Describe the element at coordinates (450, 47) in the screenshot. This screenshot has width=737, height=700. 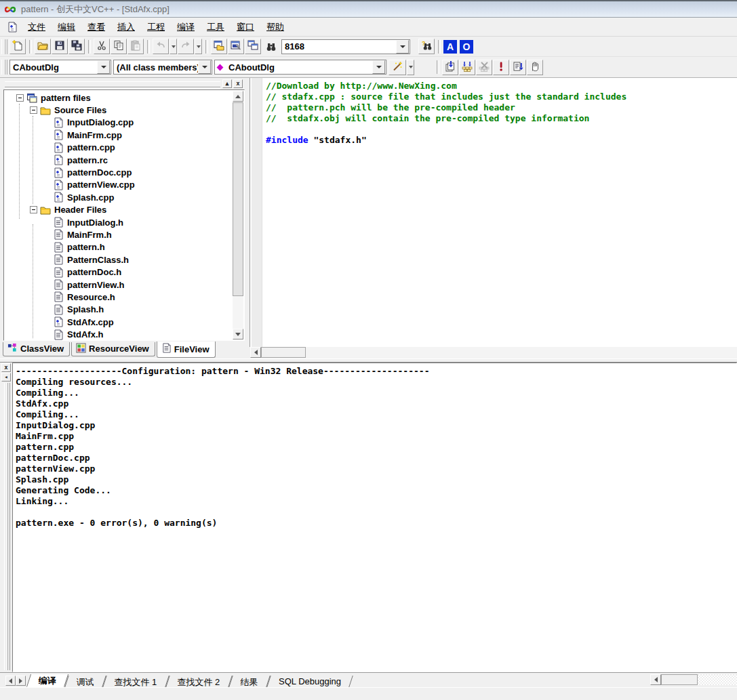
I see `ansi-mode-button: A` at that location.